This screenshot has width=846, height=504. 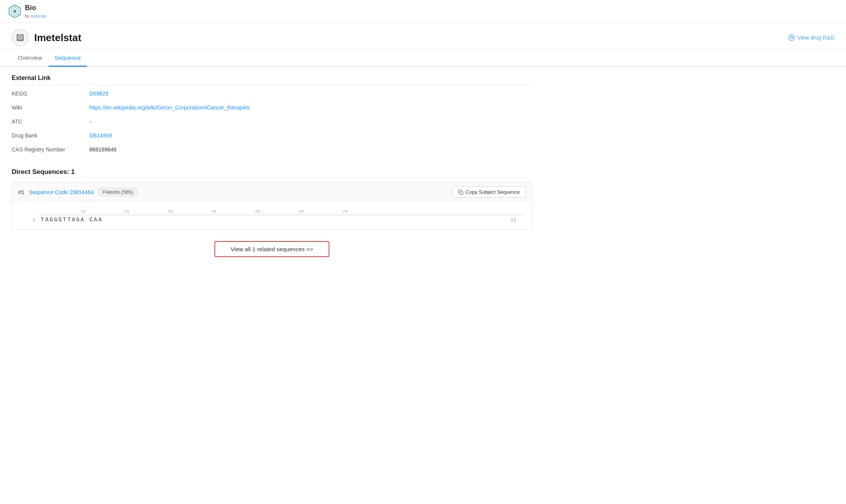 What do you see at coordinates (345, 212) in the screenshot?
I see `ruler-label-70: 70` at bounding box center [345, 212].